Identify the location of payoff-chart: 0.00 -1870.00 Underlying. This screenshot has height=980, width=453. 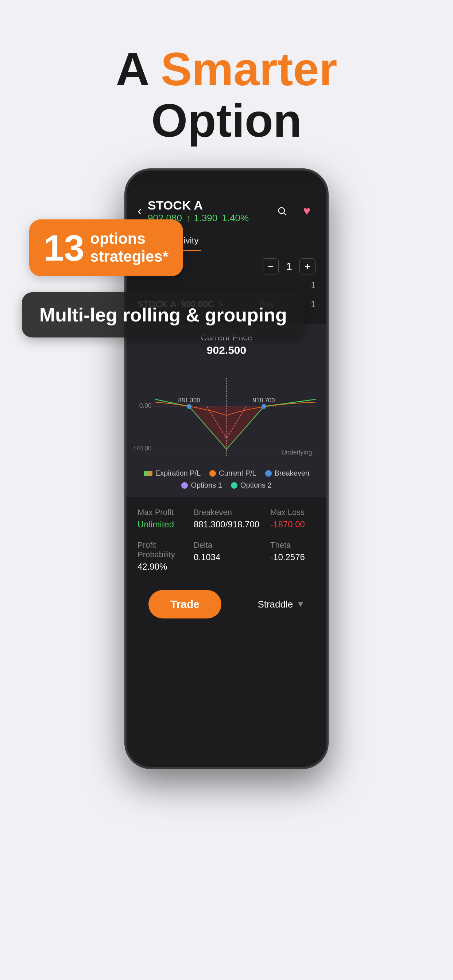
(226, 414).